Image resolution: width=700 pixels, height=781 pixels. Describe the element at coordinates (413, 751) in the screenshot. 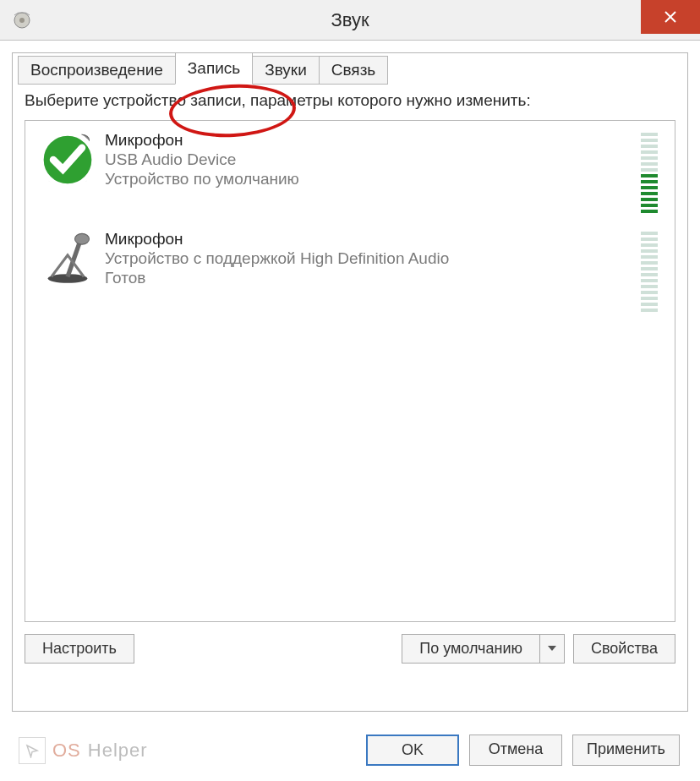

I see `ok-button: OK` at that location.